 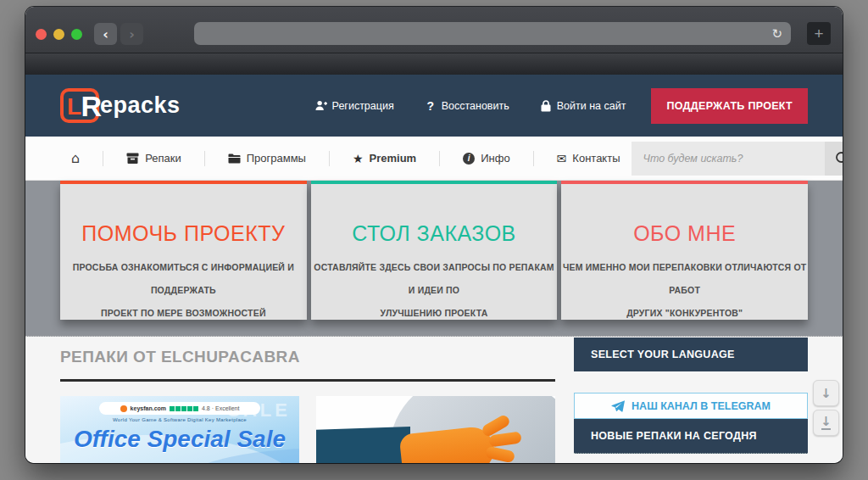 What do you see at coordinates (92, 106) in the screenshot?
I see `logo-letter-r: R` at bounding box center [92, 106].